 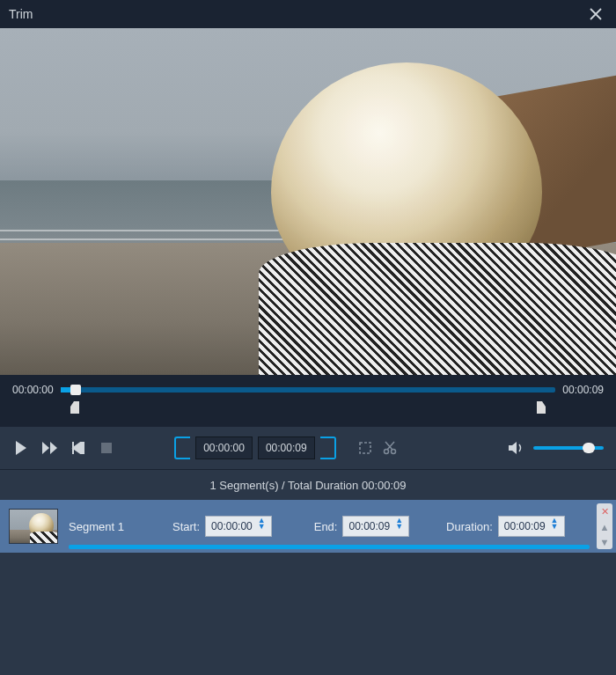 I want to click on controls-bar: 00:00:00 00:00:09, so click(x=308, y=448).